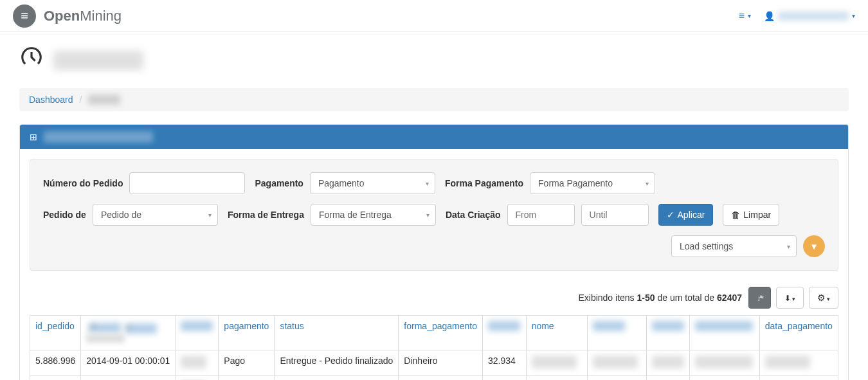 This screenshot has width=868, height=380. What do you see at coordinates (742, 16) in the screenshot?
I see `list-icon` at bounding box center [742, 16].